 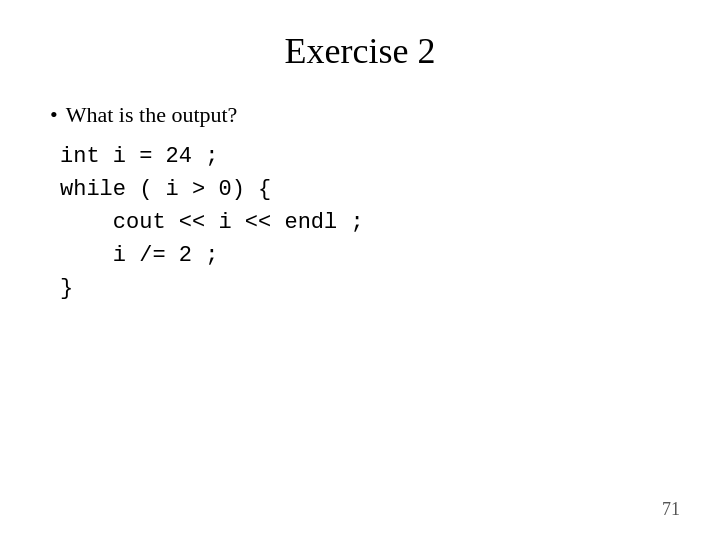 What do you see at coordinates (365, 222) in the screenshot?
I see `code-line-3: cout << i << endl ;` at bounding box center [365, 222].